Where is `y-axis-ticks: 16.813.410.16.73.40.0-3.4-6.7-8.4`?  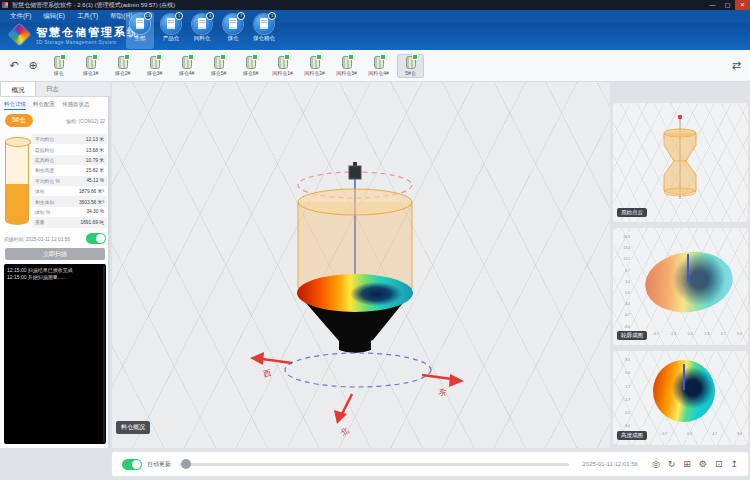 y-axis-ticks: 16.813.410.16.73.40.0-3.4-6.7-8.4 is located at coordinates (622, 282).